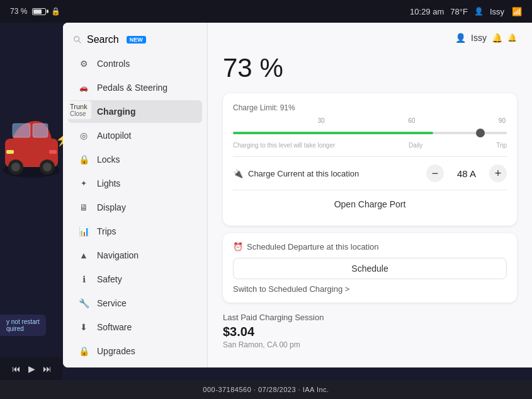 Image resolution: width=532 pixels, height=399 pixels. What do you see at coordinates (478, 38) in the screenshot?
I see `user-name: Issy` at bounding box center [478, 38].